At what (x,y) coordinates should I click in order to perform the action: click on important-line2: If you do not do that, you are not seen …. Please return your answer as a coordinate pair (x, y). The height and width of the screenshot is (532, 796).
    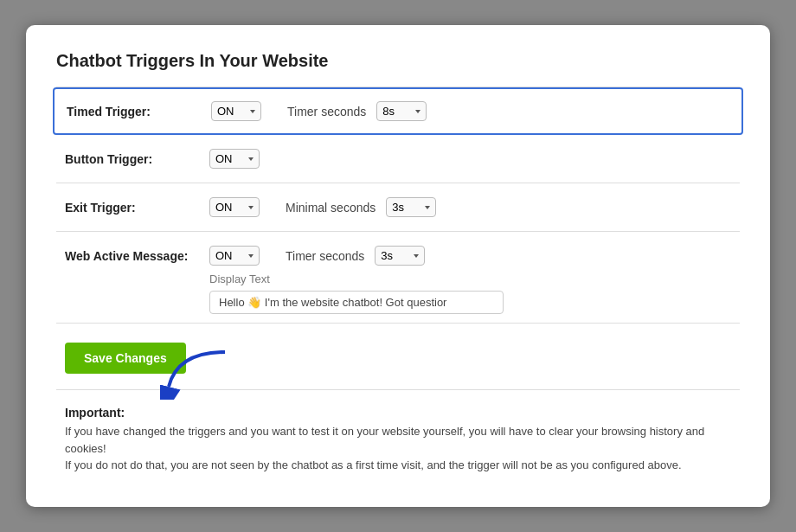
    Looking at the image, I should click on (398, 465).